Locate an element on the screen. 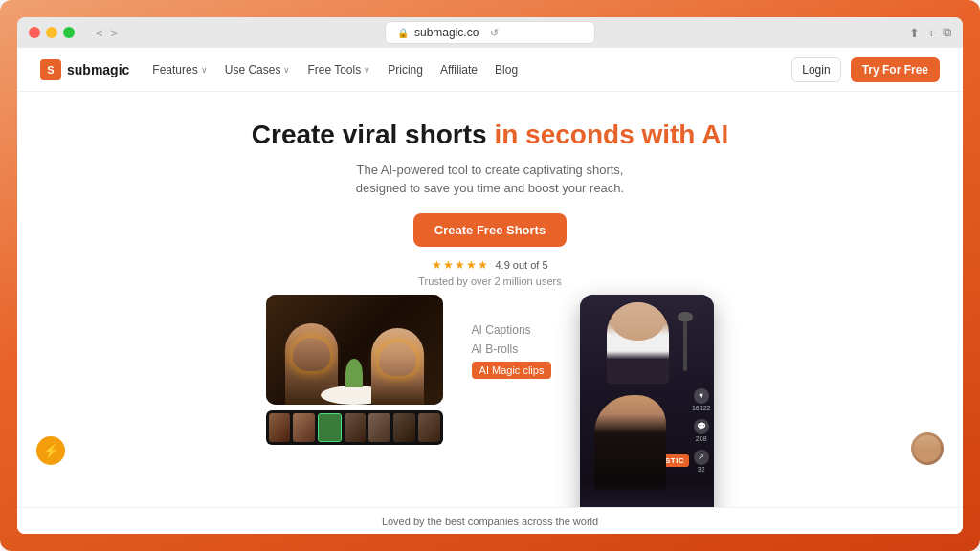 This screenshot has height=551, width=980. floating-lightning-button: ⚡ is located at coordinates (51, 451).